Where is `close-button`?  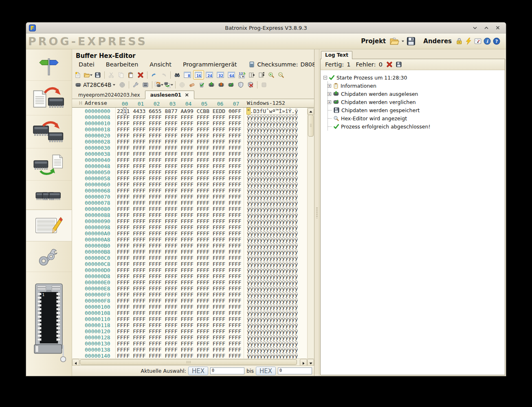
close-button is located at coordinates (498, 28).